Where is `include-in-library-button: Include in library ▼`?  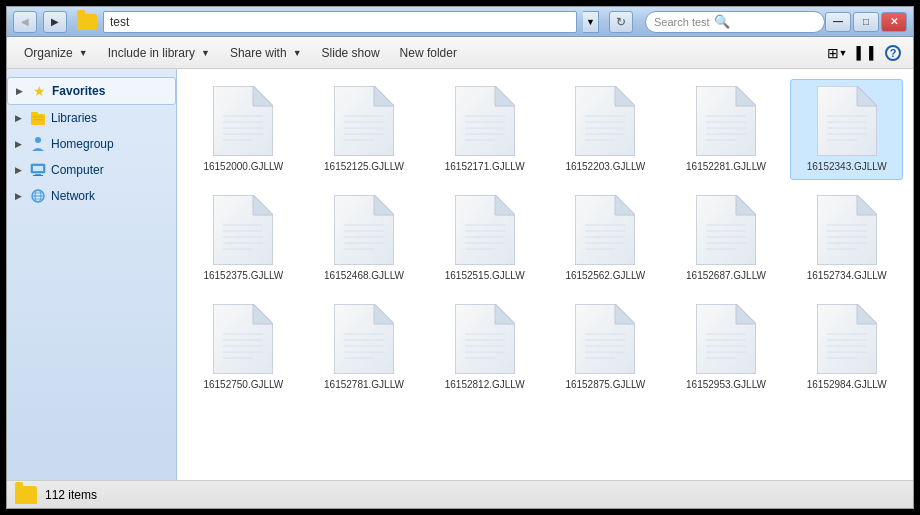
include-in-library-button: Include in library ▼ is located at coordinates (159, 53).